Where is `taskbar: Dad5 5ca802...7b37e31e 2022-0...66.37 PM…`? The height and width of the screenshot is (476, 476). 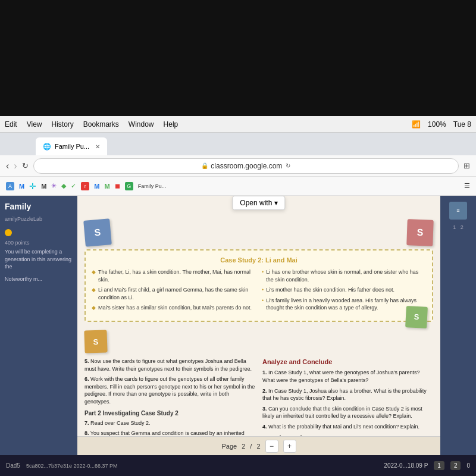 taskbar: Dad5 5ca802...7b37e31e 2022-0...66.37 PM… is located at coordinates (238, 465).